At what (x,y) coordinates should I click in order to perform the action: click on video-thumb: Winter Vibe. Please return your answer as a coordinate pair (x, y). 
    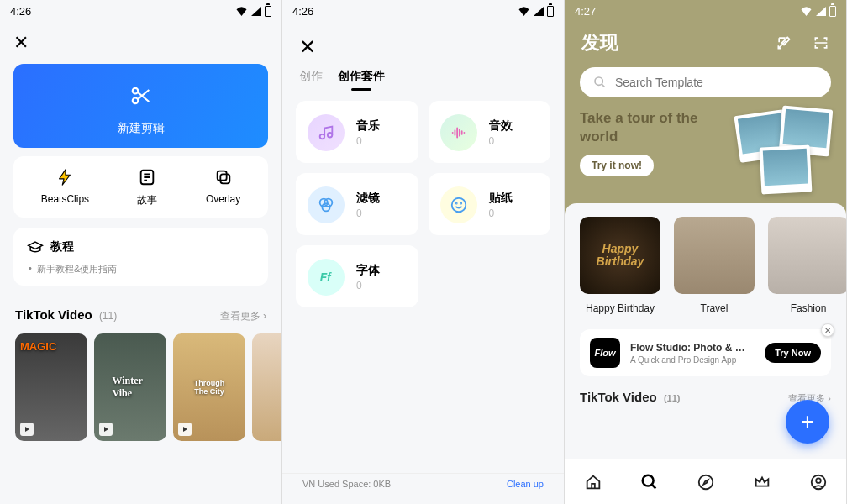
    Looking at the image, I should click on (130, 387).